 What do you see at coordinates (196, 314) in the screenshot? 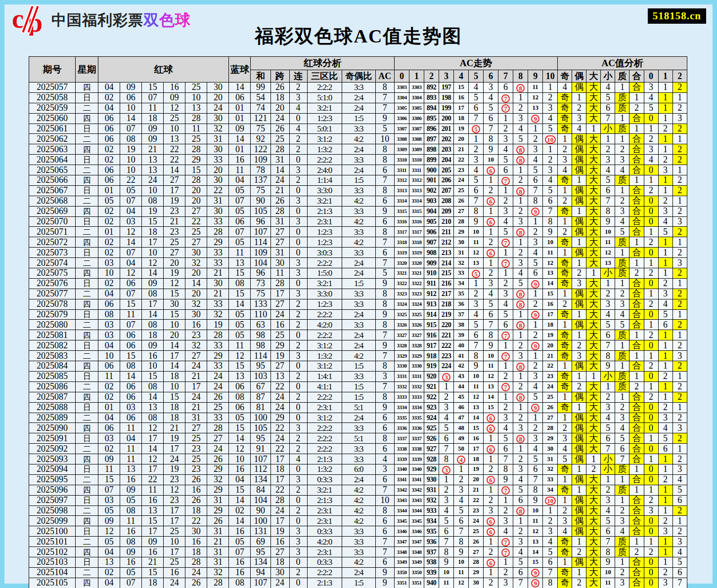
I see `red-ball: 30` at bounding box center [196, 314].